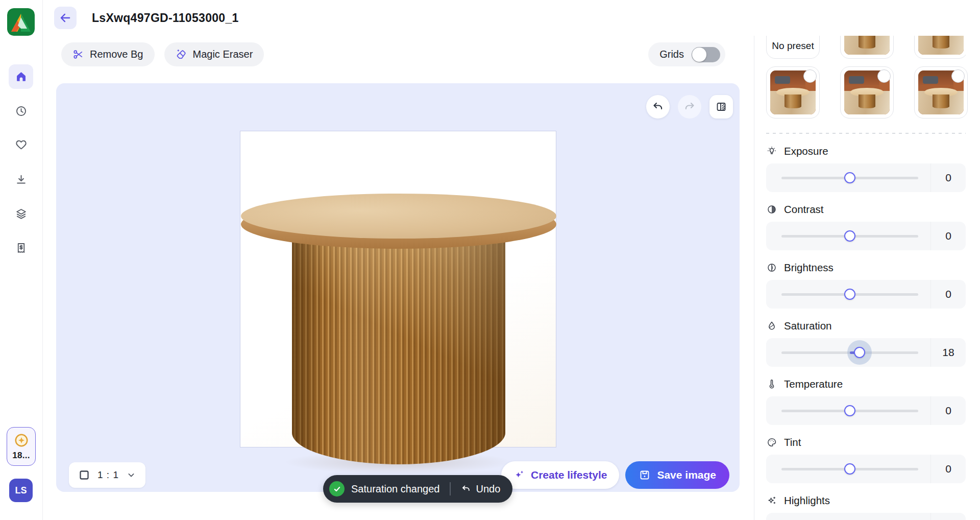  What do you see at coordinates (772, 151) in the screenshot?
I see `exposure-icon` at bounding box center [772, 151].